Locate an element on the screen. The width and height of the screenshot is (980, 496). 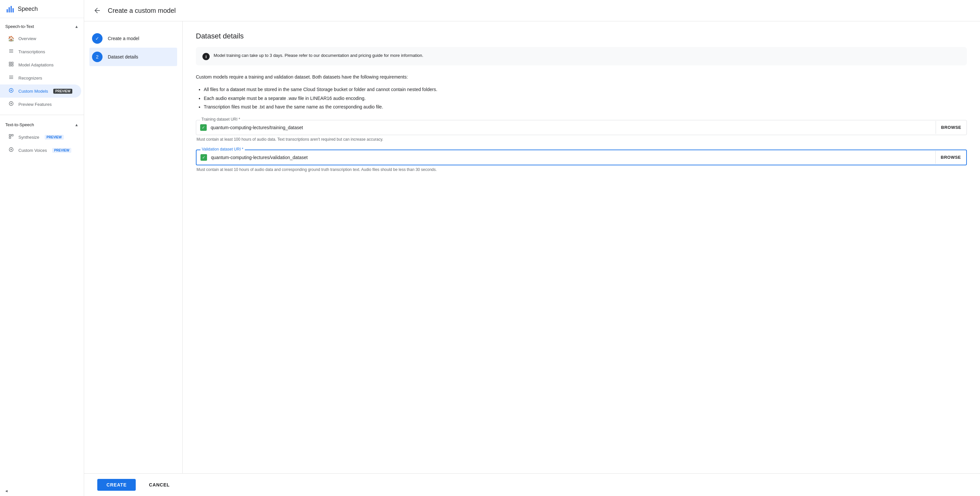
preview-badge-custom-voices: PREVIEW is located at coordinates (62, 151).